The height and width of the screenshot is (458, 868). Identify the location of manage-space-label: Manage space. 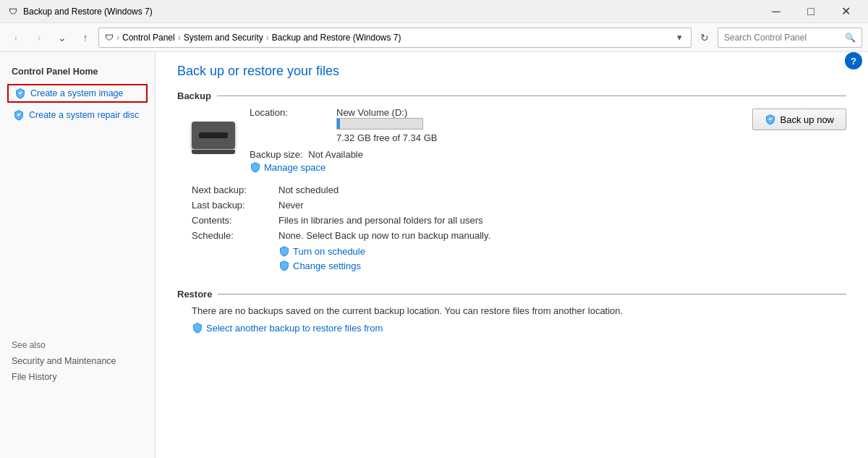
(295, 168).